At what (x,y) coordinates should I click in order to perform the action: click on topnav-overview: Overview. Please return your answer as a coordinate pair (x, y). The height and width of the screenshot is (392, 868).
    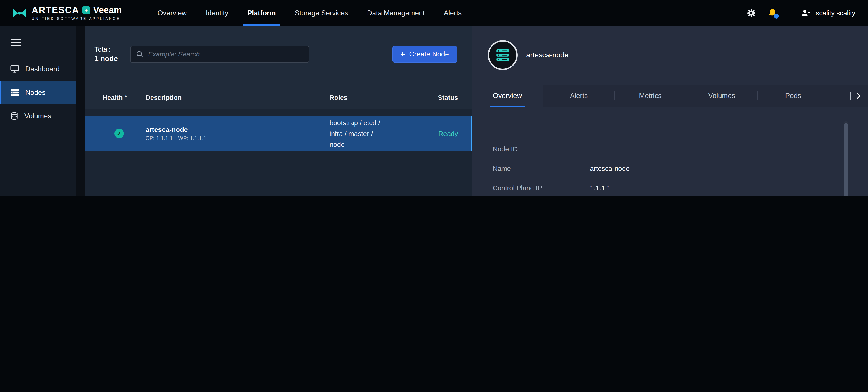
    Looking at the image, I should click on (172, 13).